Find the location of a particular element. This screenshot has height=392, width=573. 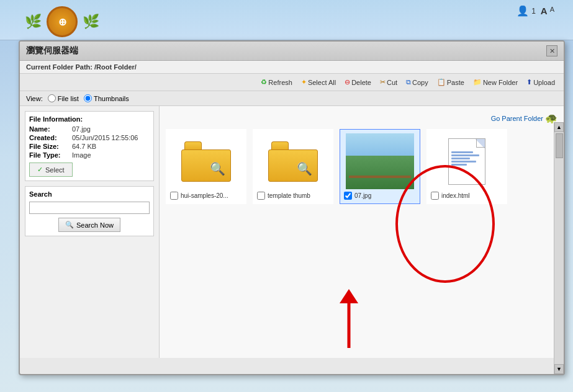

copy-button: ⧉ Copy is located at coordinates (417, 82).